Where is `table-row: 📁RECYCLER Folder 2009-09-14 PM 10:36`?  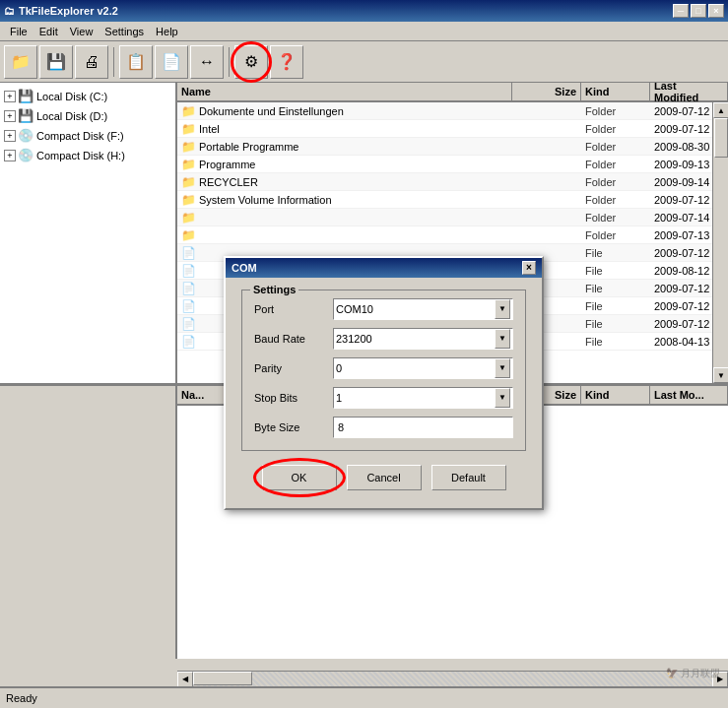 table-row: 📁RECYCLER Folder 2009-09-14 PM 10:36 is located at coordinates (453, 182).